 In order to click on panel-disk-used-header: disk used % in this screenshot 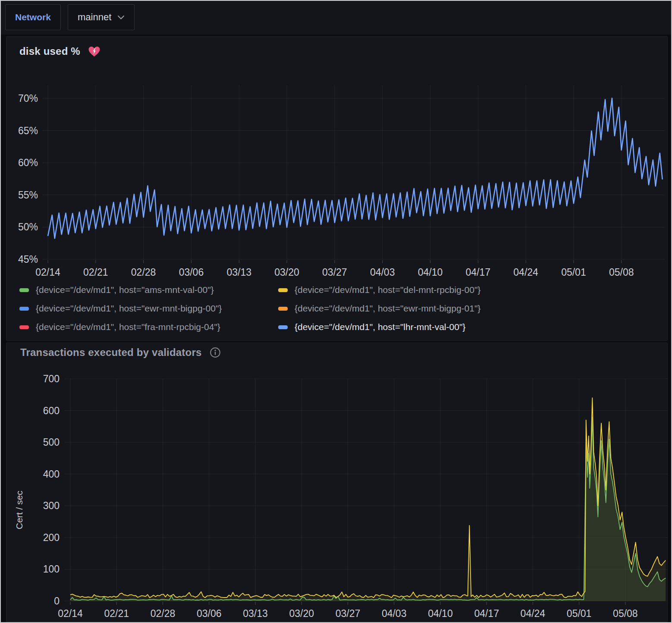, I will do `click(60, 51)`.